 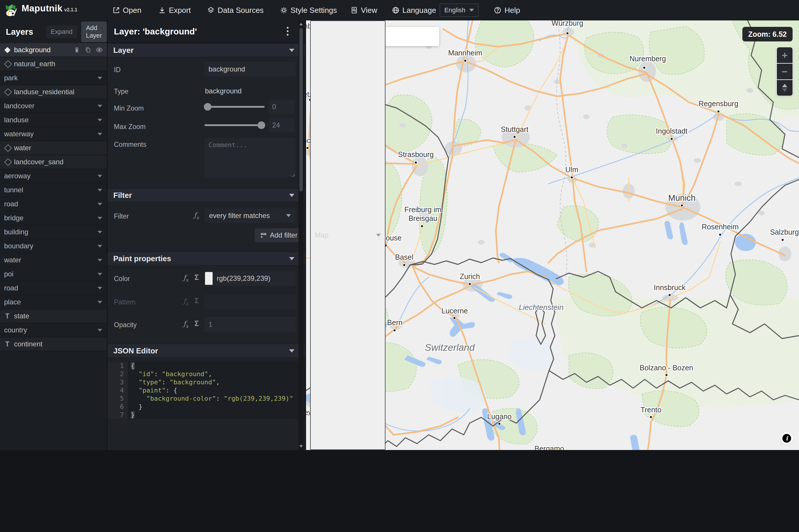 I want to click on layer-name: landuse_residential, so click(x=44, y=92).